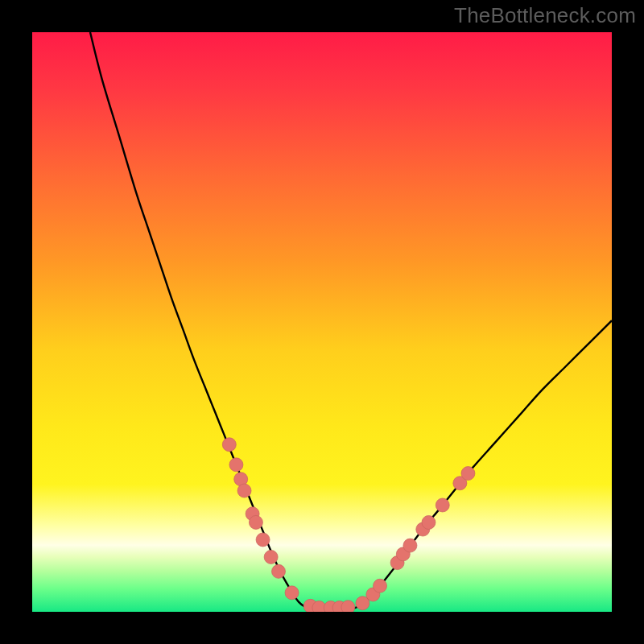 The width and height of the screenshot is (644, 644). Describe the element at coordinates (545, 16) in the screenshot. I see `watermark-text: TheBottleneck.com` at that location.